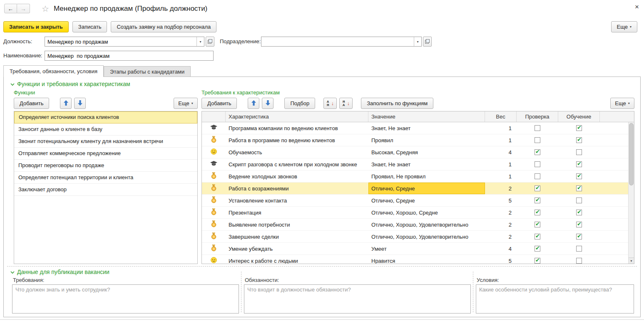  Describe the element at coordinates (418, 237) in the screenshot. I see `characteristic-row: Завершение сделкиОтлично, Хорошо, Удовле…` at that location.